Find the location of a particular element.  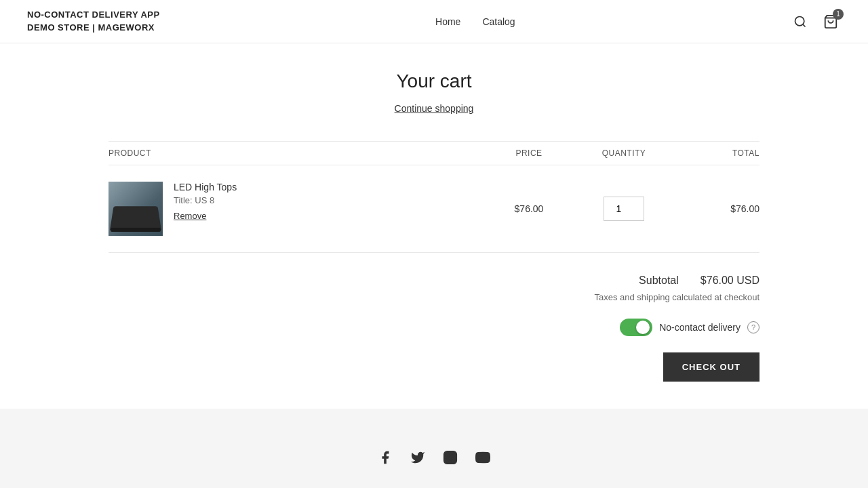

tax-shipping-note: Taxes and shipping calculated at checkou… is located at coordinates (677, 297).